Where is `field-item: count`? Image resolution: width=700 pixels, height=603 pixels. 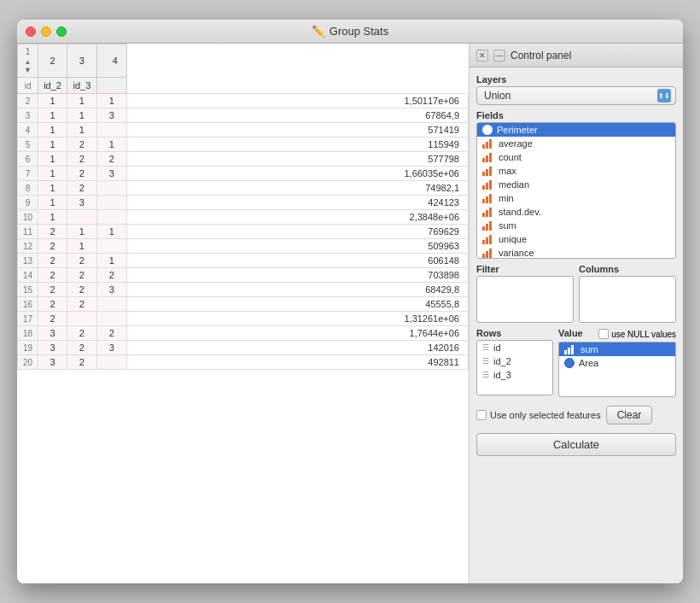
field-item: count is located at coordinates (576, 157).